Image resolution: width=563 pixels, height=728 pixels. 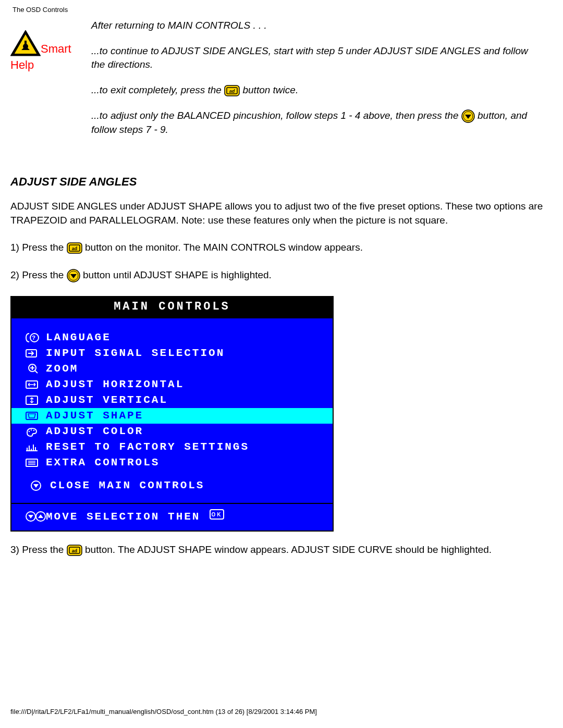 What do you see at coordinates (312, 91) in the screenshot?
I see `smart-help-line3: ...to exit completely, press the ad butt…` at bounding box center [312, 91].